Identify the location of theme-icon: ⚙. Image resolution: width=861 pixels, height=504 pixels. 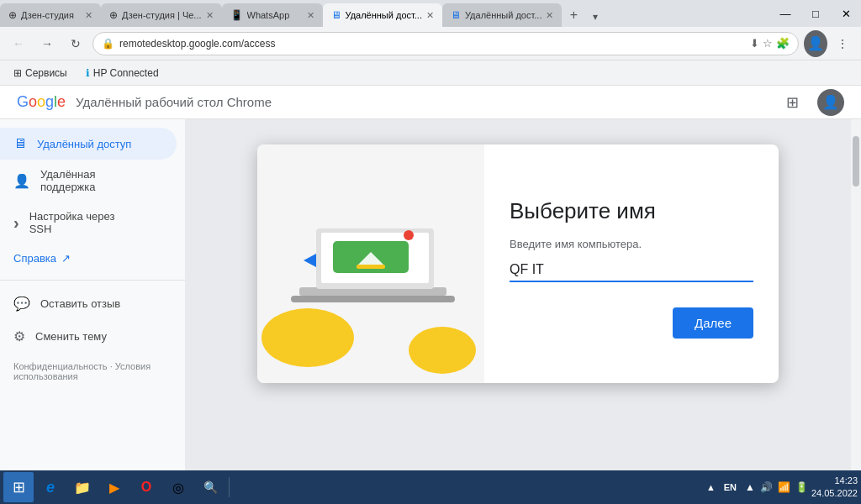
(19, 336).